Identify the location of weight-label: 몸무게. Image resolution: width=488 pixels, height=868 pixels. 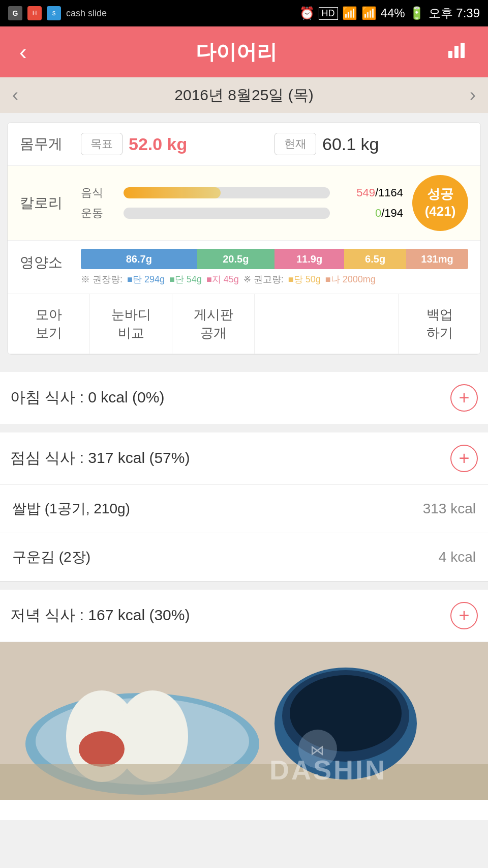
(50, 144).